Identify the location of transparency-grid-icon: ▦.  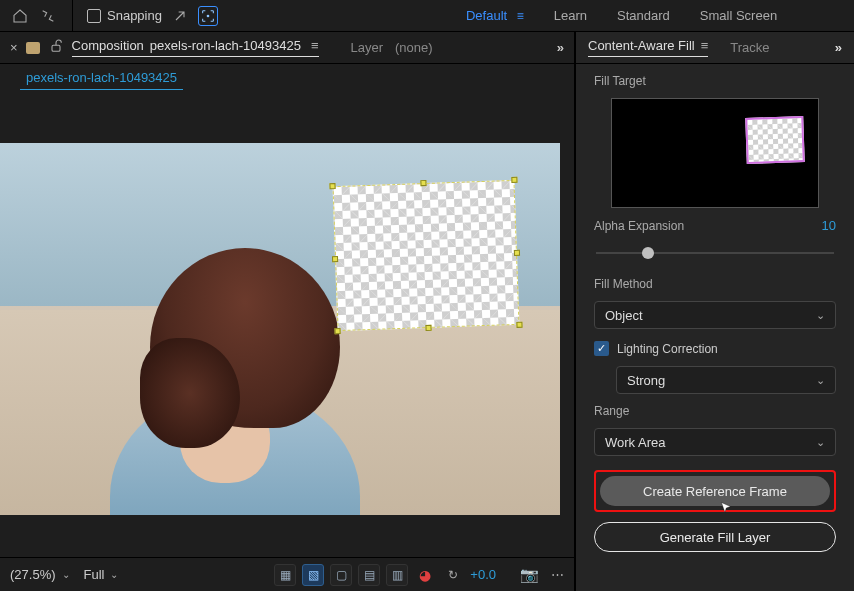
(285, 575).